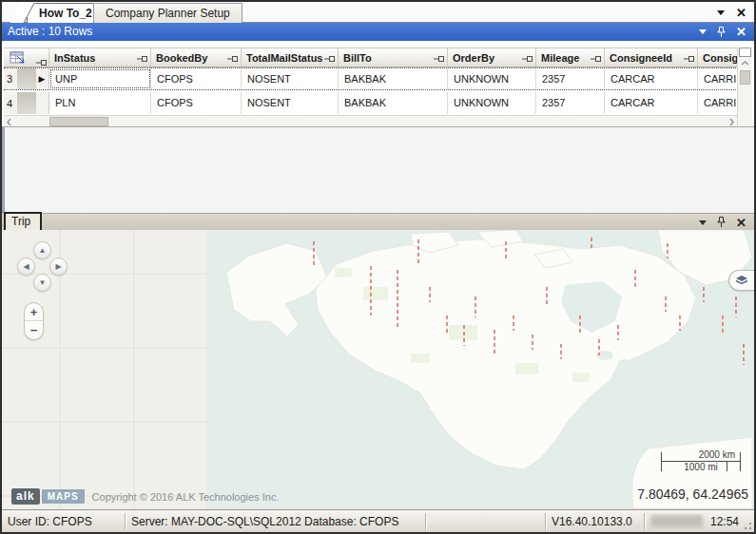 This screenshot has width=756, height=534. I want to click on column-header-label: Mileage, so click(560, 58).